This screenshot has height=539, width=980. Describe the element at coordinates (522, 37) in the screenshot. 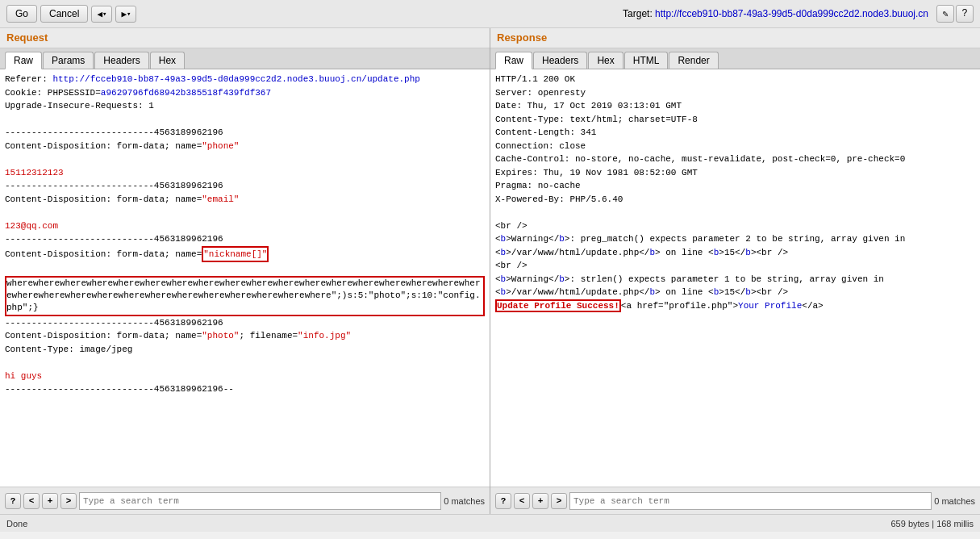

I see `response-title: Response` at that location.